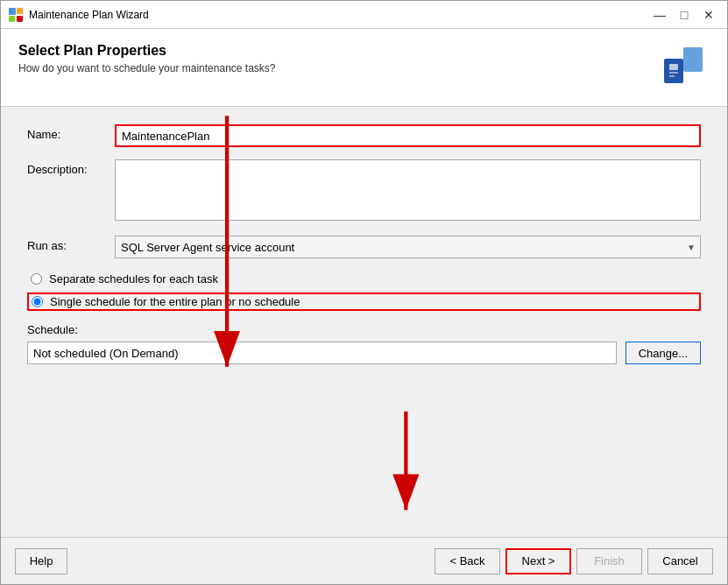 Image resolution: width=728 pixels, height=585 pixels. I want to click on description-label: Description:, so click(71, 168).